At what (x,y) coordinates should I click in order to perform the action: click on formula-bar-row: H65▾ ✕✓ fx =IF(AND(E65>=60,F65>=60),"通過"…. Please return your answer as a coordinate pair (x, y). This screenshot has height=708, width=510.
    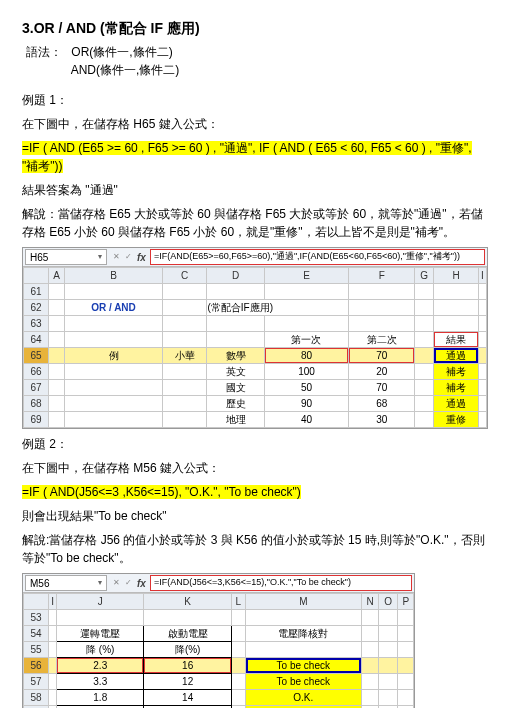
    Looking at the image, I should click on (255, 258).